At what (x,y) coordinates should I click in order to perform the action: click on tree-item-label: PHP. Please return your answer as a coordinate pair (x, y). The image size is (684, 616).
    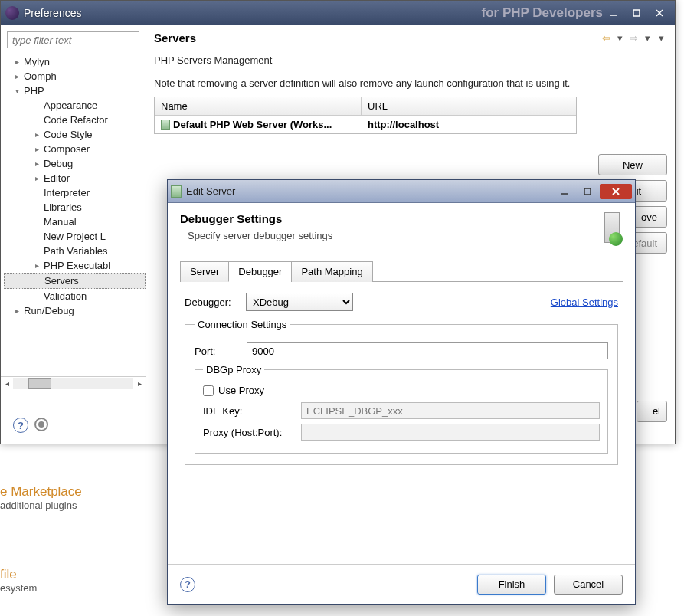
    Looking at the image, I should click on (34, 90).